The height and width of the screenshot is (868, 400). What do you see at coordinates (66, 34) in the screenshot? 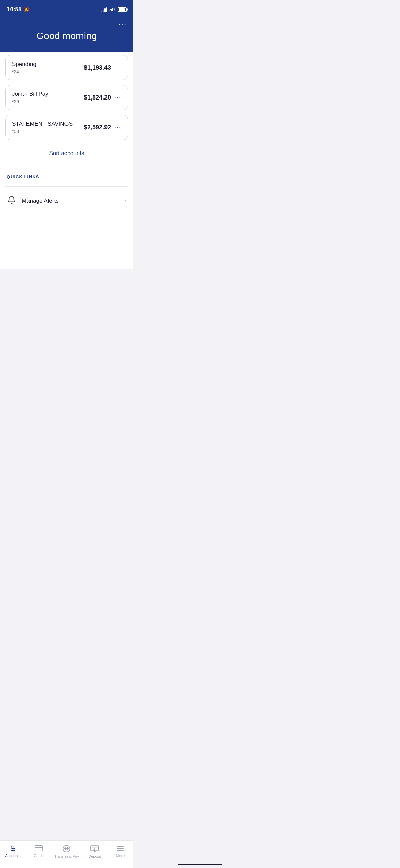
I see `header: ··· Good morning` at bounding box center [66, 34].